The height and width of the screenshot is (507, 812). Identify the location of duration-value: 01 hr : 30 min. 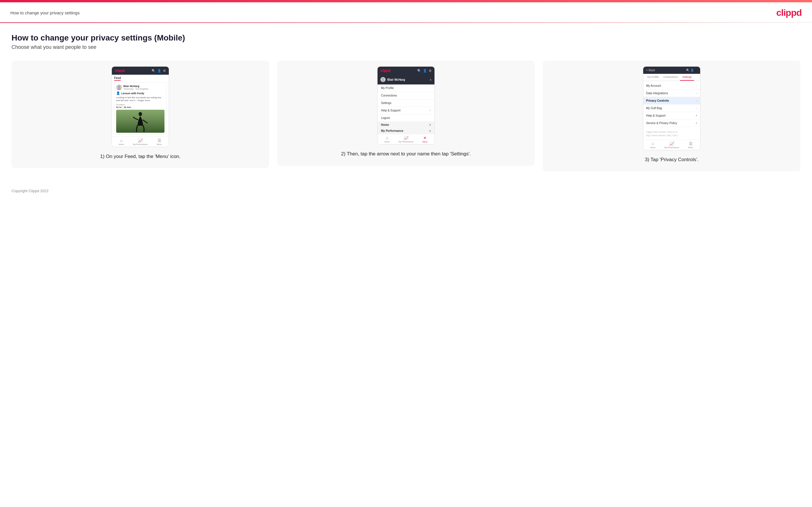
(123, 107).